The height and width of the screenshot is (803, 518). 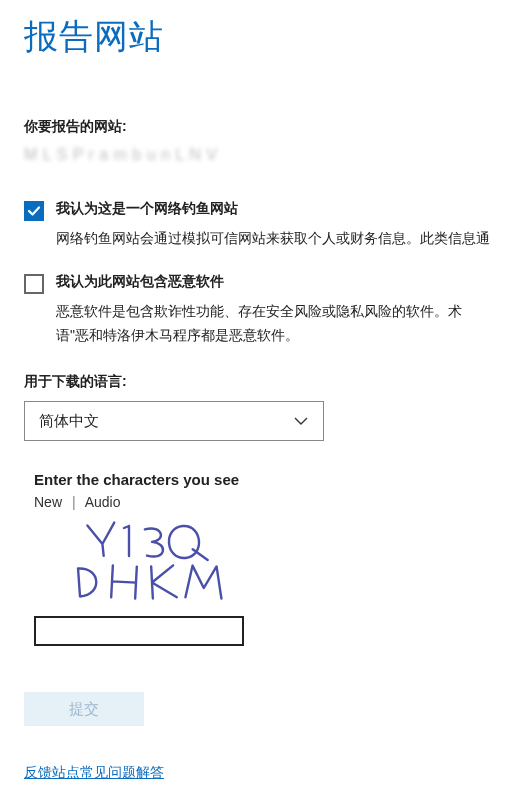 I want to click on malware-description: 恶意软件是包含欺诈性功能、存在安全风险或隐私风险的软件。术语"恶和特洛伊木马程序…, so click(x=275, y=324).